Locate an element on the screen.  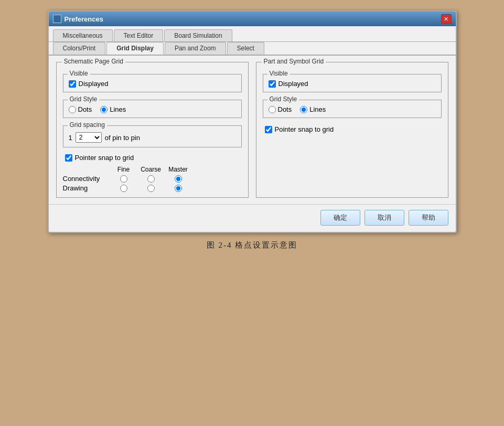
title-bar: Preferences ✕ is located at coordinates (252, 19).